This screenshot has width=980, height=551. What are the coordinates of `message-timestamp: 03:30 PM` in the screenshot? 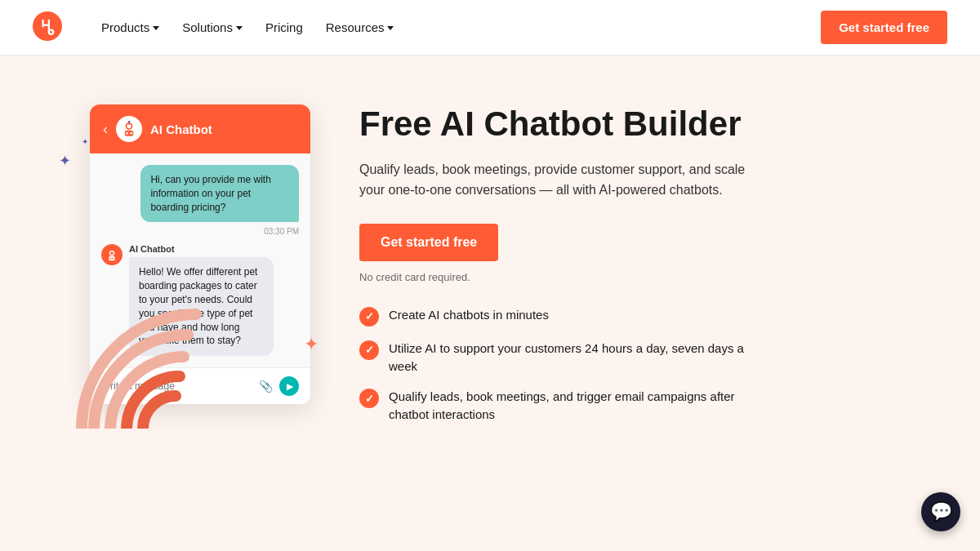 It's located at (200, 232).